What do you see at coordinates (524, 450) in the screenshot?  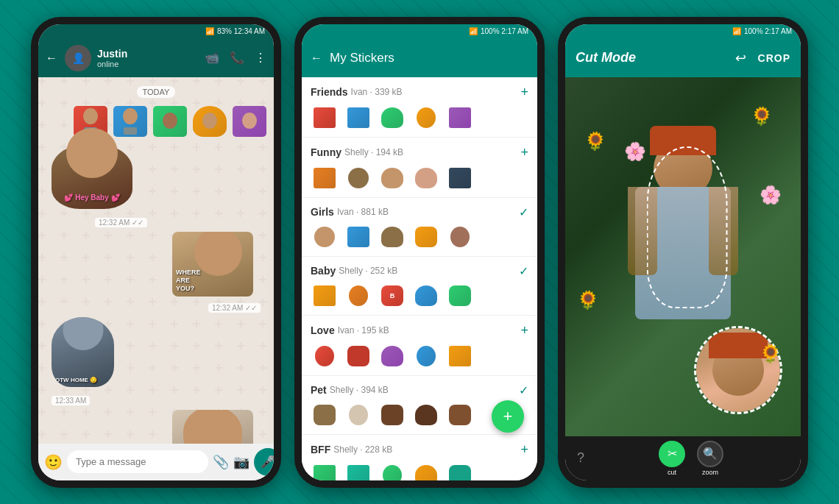 I see `pack-add-bff: +` at bounding box center [524, 450].